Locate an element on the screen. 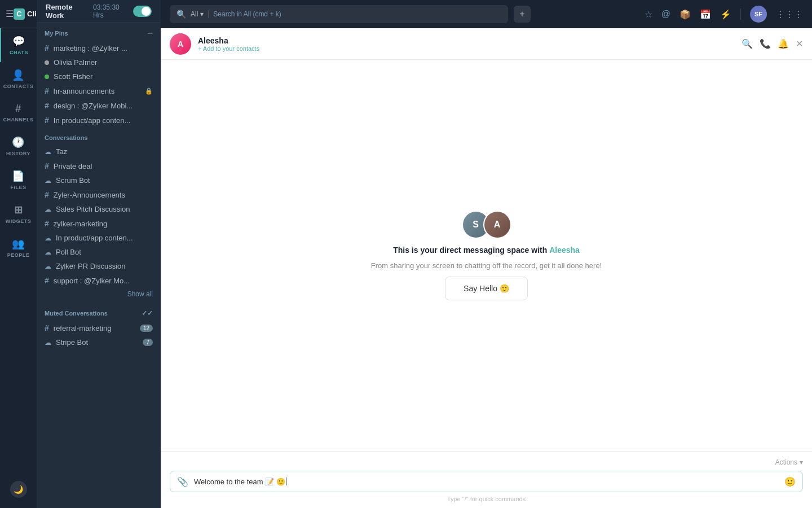  chats-icon: 💬 is located at coordinates (19, 41).